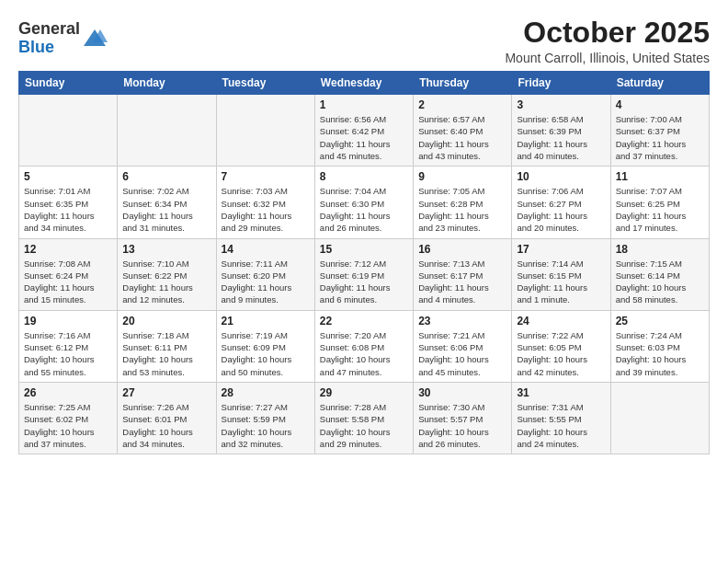 This screenshot has height=563, width=728. I want to click on day-info: Sunrise: 7:30 AM Sunset: 5:57 PM Dayligh…, so click(454, 425).